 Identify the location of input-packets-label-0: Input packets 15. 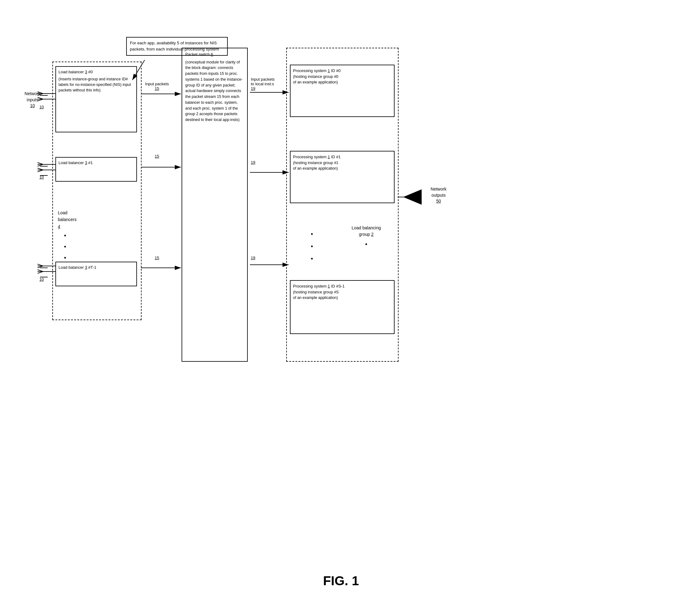
(157, 86).